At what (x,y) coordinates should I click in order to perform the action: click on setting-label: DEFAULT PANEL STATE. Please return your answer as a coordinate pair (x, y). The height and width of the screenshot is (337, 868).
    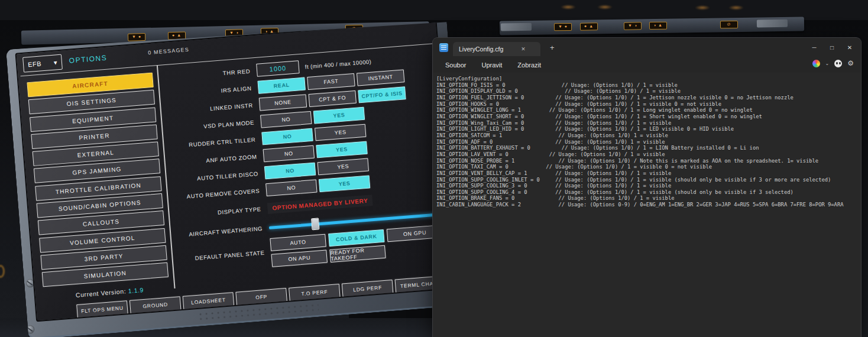
    Looking at the image, I should click on (222, 256).